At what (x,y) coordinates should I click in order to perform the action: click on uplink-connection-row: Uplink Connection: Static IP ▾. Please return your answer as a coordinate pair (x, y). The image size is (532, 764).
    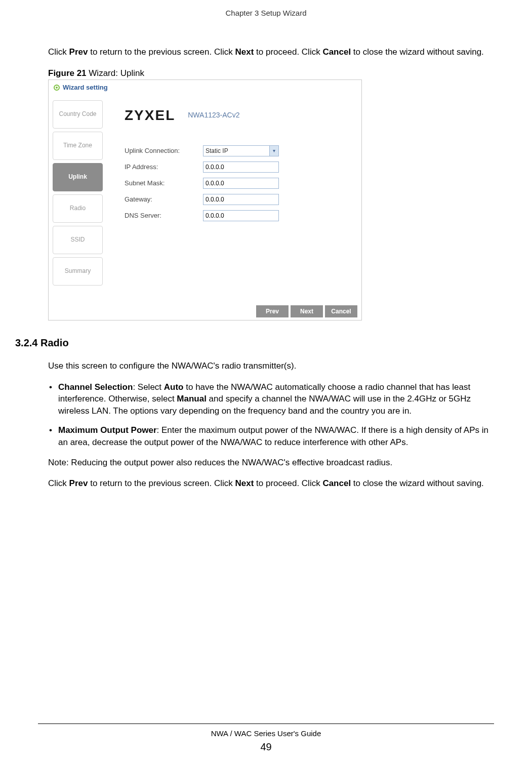
    Looking at the image, I should click on (238, 151).